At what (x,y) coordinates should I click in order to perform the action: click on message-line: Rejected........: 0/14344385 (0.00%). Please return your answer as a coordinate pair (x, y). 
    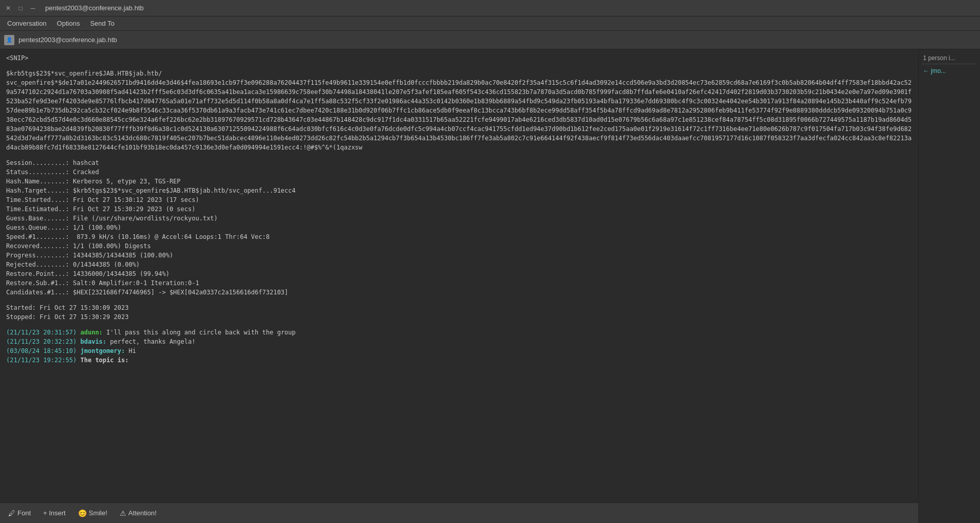
    Looking at the image, I should click on (459, 265).